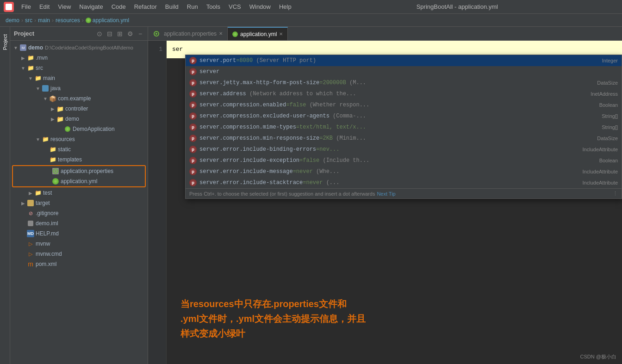  What do you see at coordinates (235, 34) in the screenshot?
I see `tab-yaml-icon` at bounding box center [235, 34].